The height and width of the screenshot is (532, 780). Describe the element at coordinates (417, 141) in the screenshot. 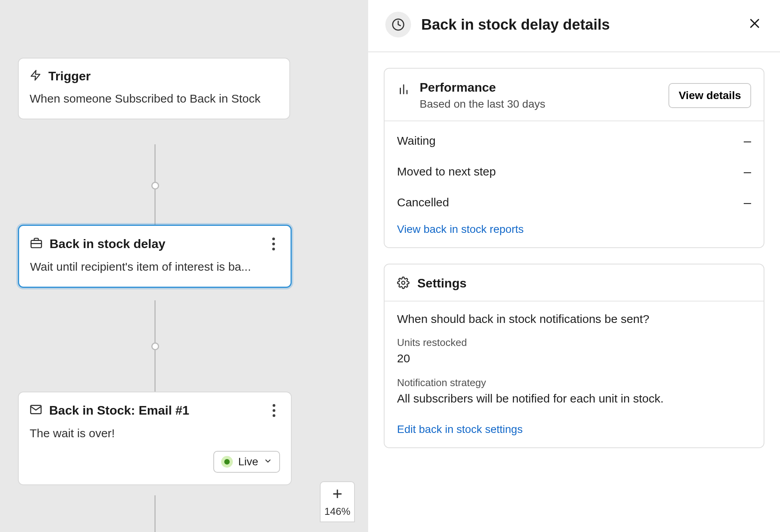

I see `metric-label: Waiting` at that location.